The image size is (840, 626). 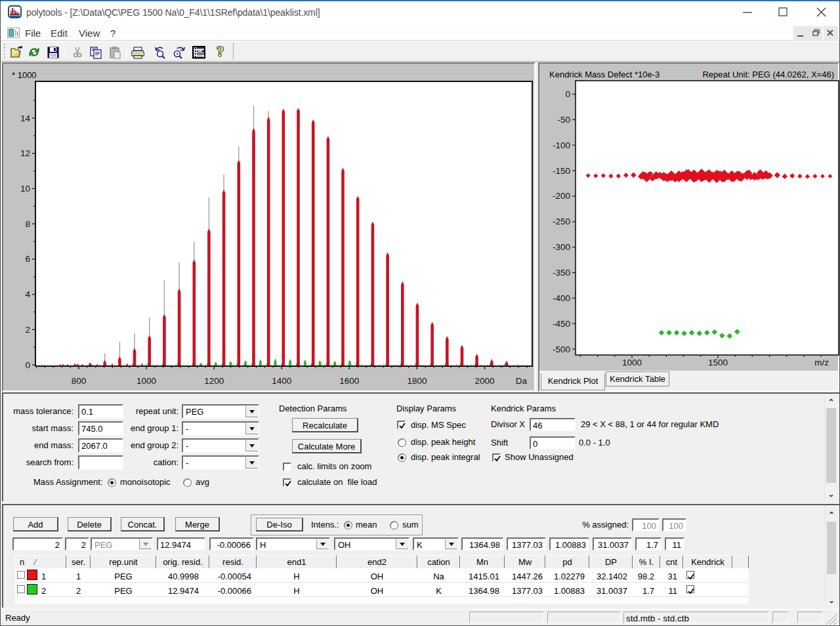 I want to click on svg-text: -200, so click(x=562, y=196).